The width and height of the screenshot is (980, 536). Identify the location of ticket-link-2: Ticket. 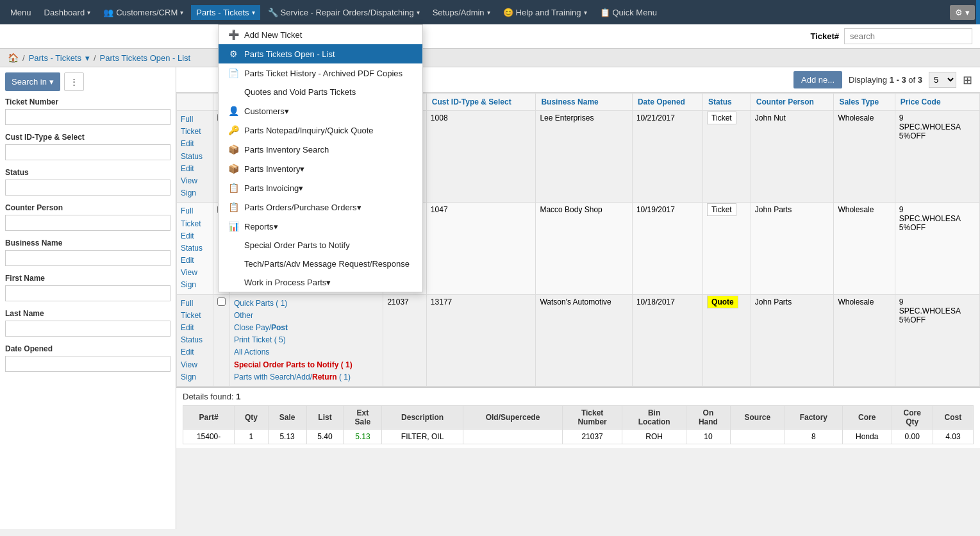
(195, 224).